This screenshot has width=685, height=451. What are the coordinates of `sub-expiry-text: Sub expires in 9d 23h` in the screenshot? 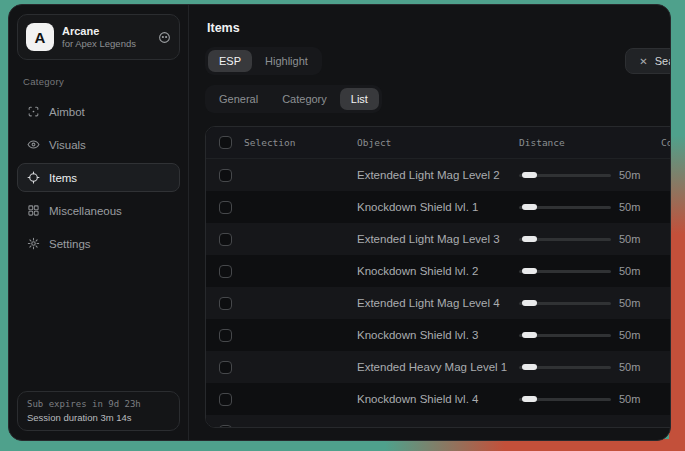 It's located at (98, 404).